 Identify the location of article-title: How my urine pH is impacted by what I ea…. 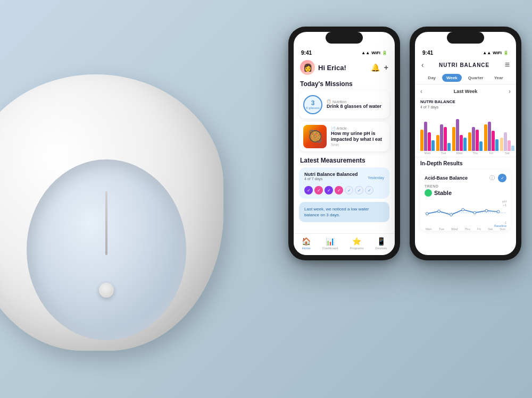
(358, 137).